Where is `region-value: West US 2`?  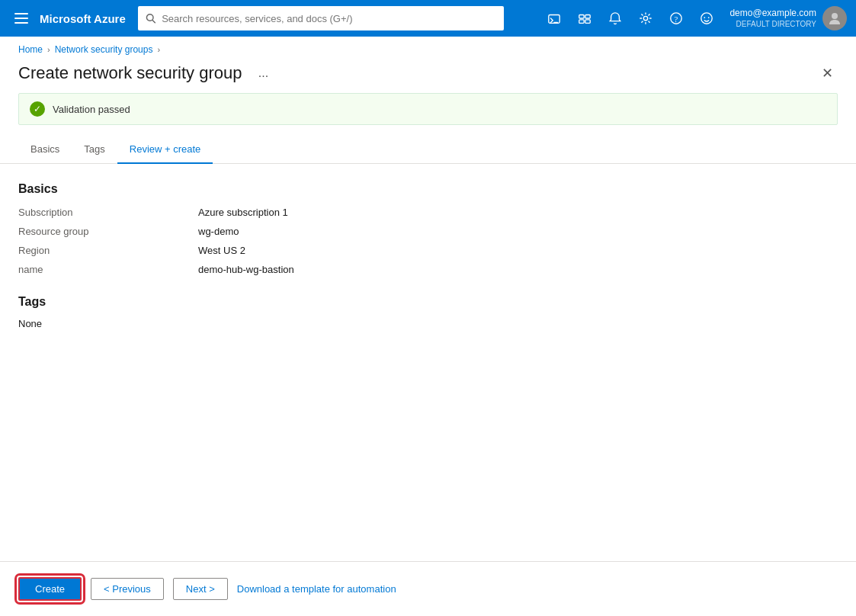 region-value: West US 2 is located at coordinates (518, 250).